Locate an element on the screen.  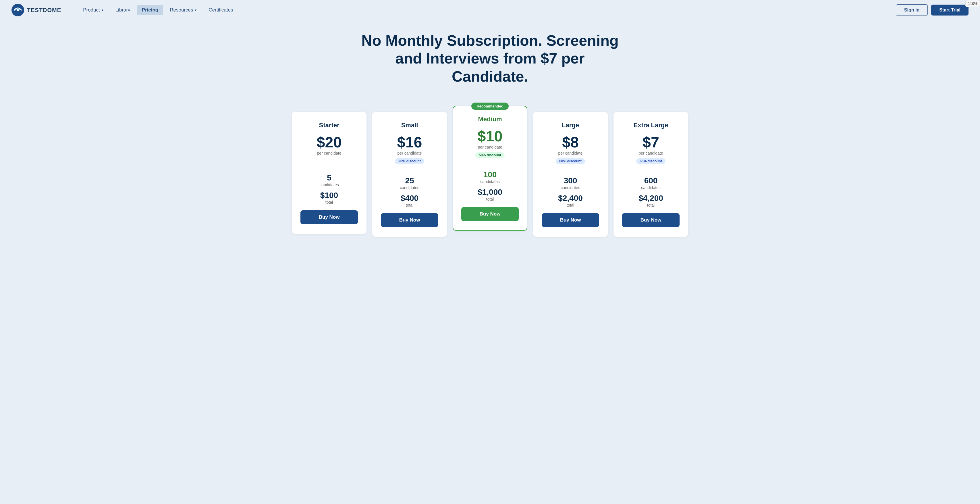
card-price-small: $16 is located at coordinates (410, 142).